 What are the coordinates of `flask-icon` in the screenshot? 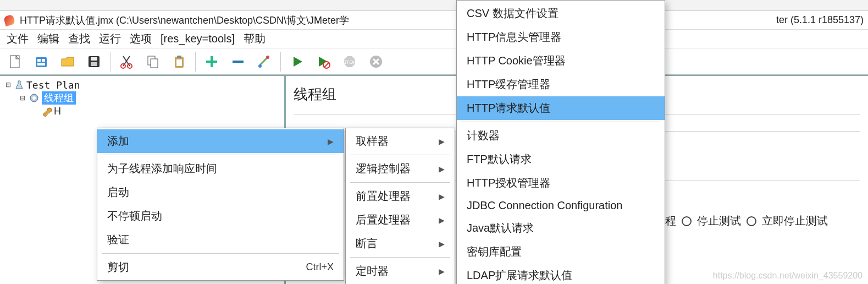 It's located at (19, 85).